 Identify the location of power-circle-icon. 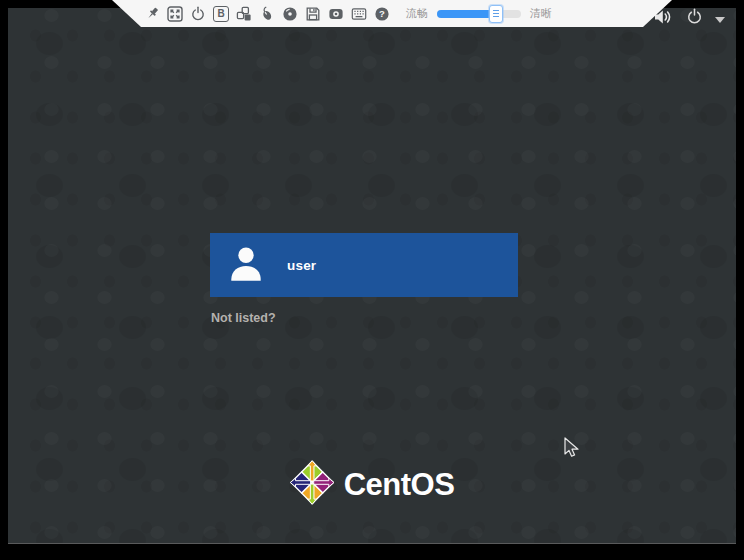
(198, 14).